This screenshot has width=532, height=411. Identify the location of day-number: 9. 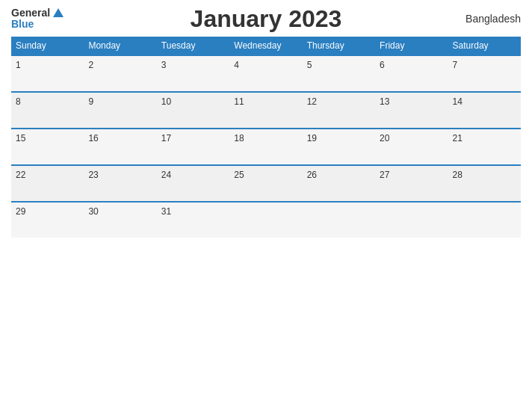
(91, 102).